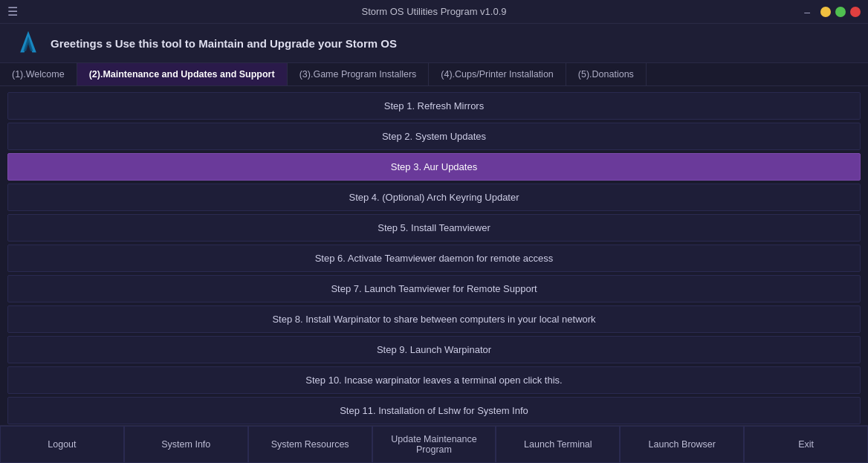 Image resolution: width=868 pixels, height=463 pixels. What do you see at coordinates (224, 43) in the screenshot?
I see `header-greeting: Greetings s Use this tool to Maintain an…` at bounding box center [224, 43].